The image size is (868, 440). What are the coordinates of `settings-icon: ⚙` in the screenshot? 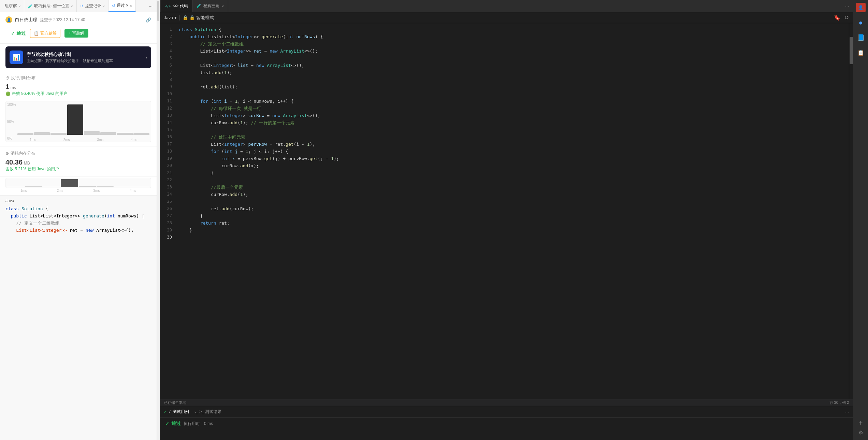 It's located at (861, 432).